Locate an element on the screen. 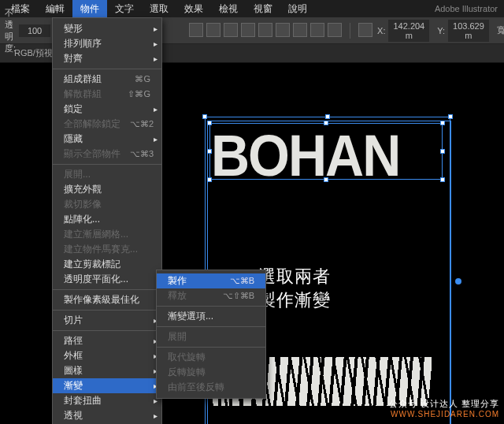 Image resolution: width=504 pixels, height=424 pixels. menu-item: 點陣化... is located at coordinates (107, 219).